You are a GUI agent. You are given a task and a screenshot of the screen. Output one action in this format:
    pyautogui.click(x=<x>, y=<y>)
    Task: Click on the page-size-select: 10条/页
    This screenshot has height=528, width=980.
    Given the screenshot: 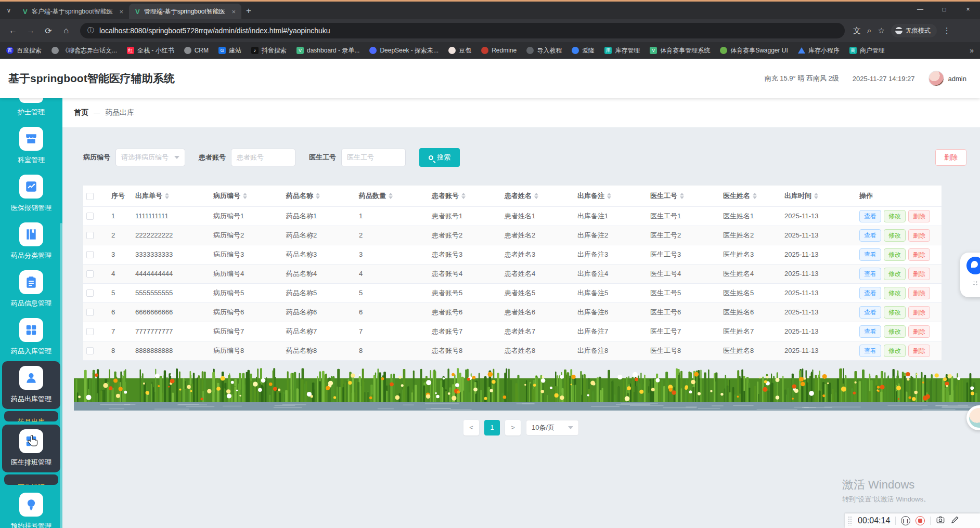 What is the action you would take?
    pyautogui.click(x=552, y=428)
    